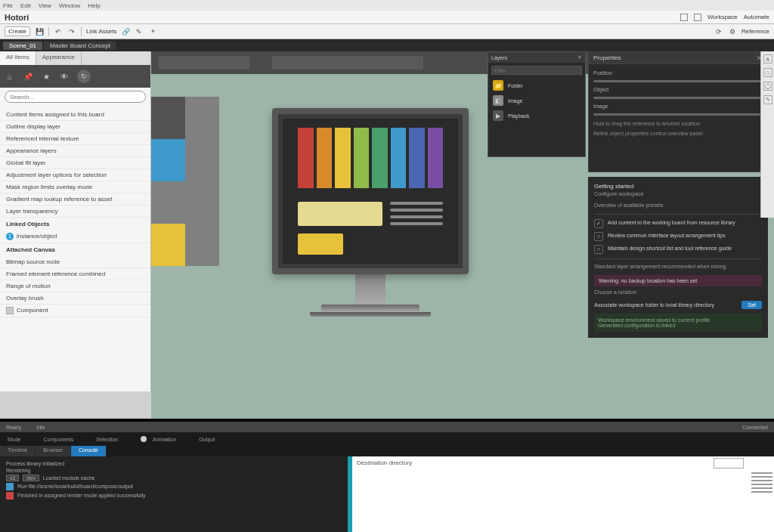 The height and width of the screenshot is (532, 774). What do you see at coordinates (185, 181) in the screenshot?
I see `swatch-grid` at bounding box center [185, 181].